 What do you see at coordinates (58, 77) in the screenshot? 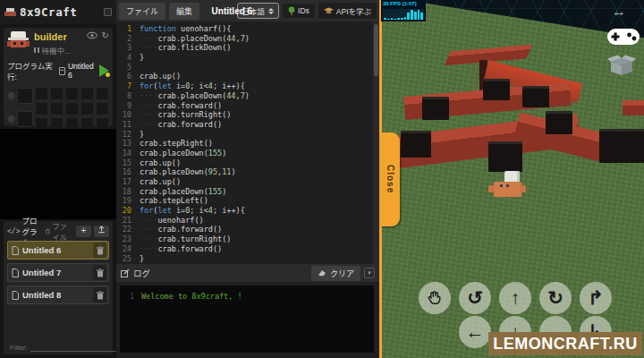
I see `character-panel: builder 待機中... ↻ プログラム実行: Untitled 6` at bounding box center [58, 77].